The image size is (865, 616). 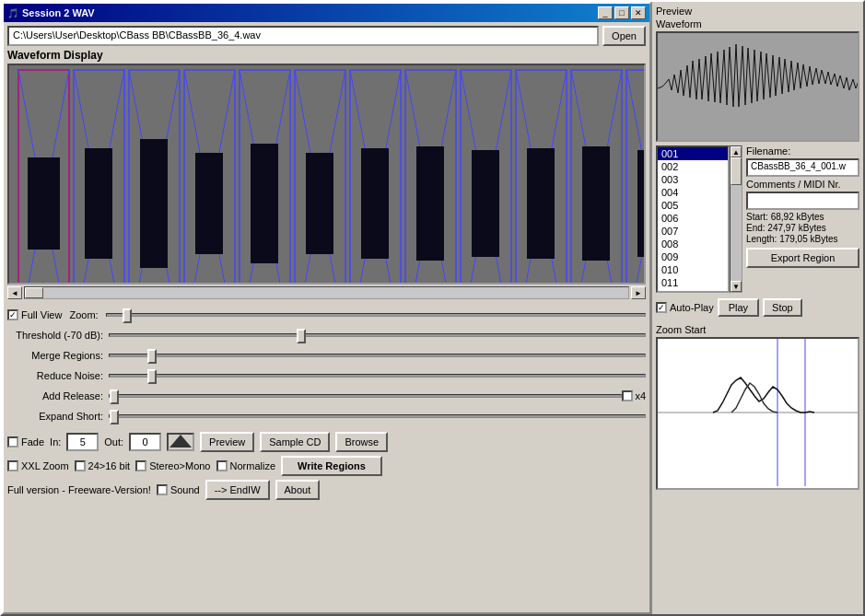 What do you see at coordinates (253, 466) in the screenshot?
I see `normalize-text: Normalize` at bounding box center [253, 466].